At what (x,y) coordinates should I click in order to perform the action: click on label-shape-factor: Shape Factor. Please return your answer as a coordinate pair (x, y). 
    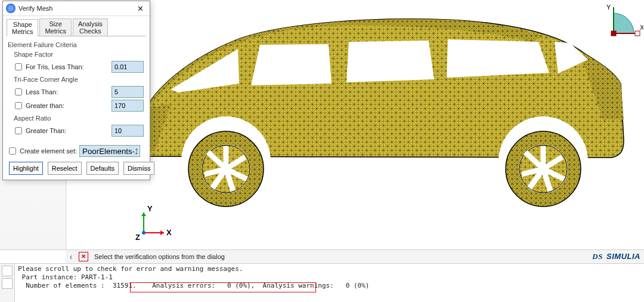
    Looking at the image, I should click on (79, 54).